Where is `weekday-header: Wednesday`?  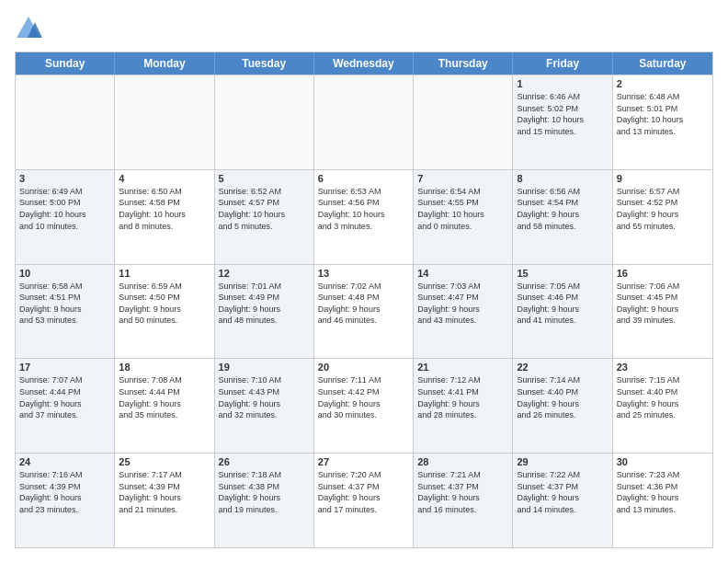
weekday-header: Wednesday is located at coordinates (364, 63).